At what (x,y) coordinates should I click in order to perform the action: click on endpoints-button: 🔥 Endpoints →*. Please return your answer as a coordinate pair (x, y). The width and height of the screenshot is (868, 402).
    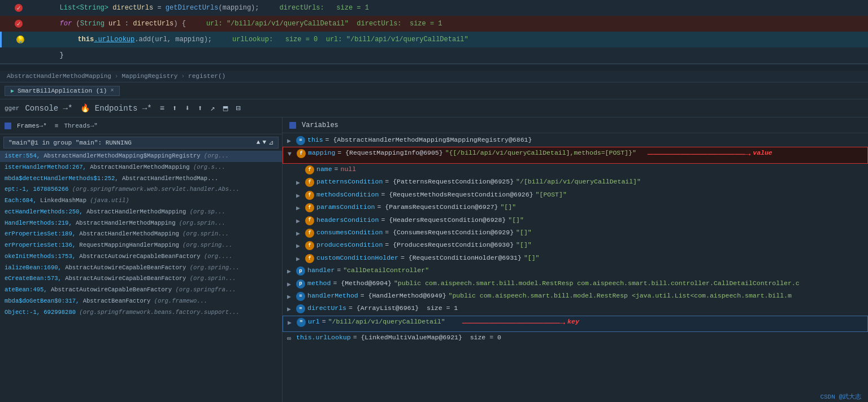
    Looking at the image, I should click on (116, 108).